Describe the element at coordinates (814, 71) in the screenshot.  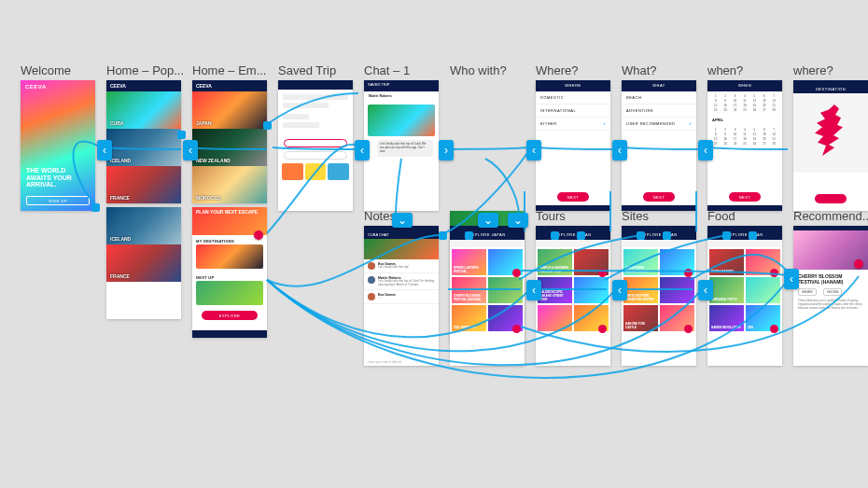
I see `artboard-label-where2: where?` at that location.